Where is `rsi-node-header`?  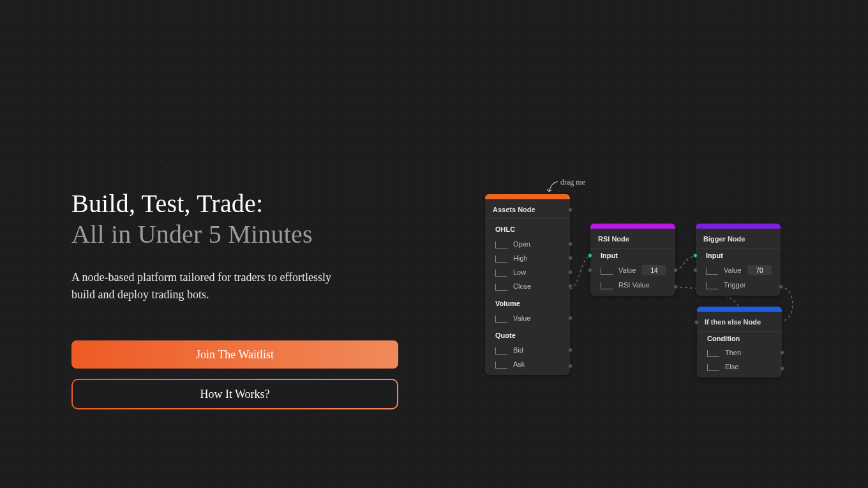 rsi-node-header is located at coordinates (633, 226).